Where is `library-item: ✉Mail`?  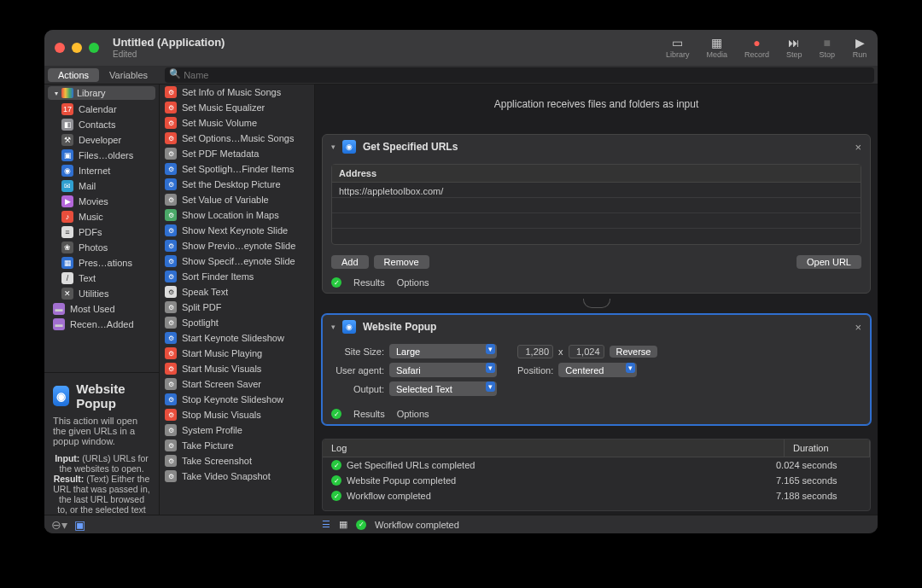
library-item: ✉Mail is located at coordinates (102, 186).